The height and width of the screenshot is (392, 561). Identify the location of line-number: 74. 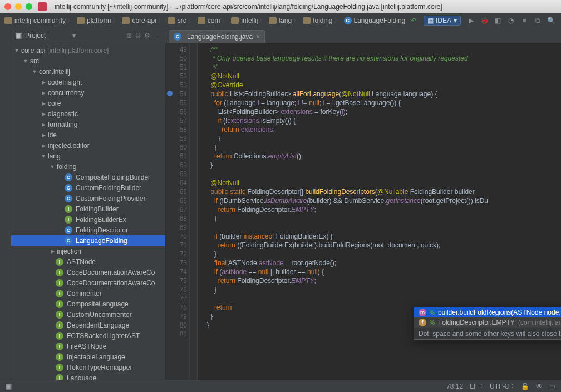
(176, 272).